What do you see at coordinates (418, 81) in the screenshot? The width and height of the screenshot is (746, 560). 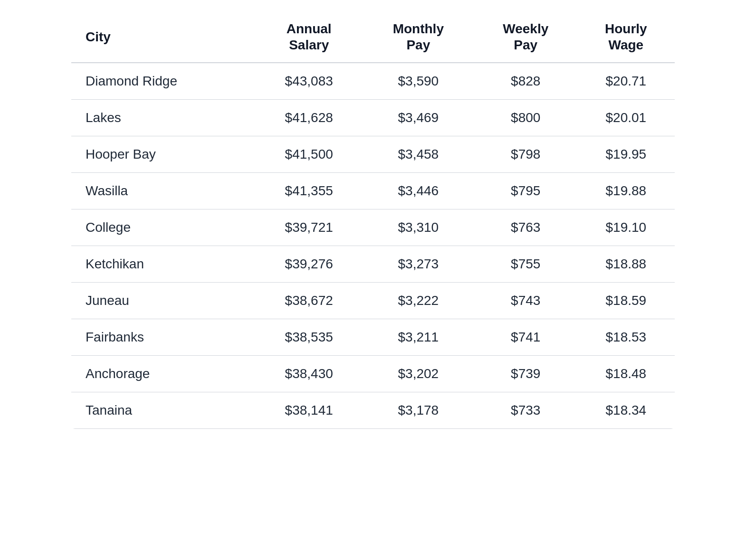 I see `cell-monthly_pay: $3,590` at bounding box center [418, 81].